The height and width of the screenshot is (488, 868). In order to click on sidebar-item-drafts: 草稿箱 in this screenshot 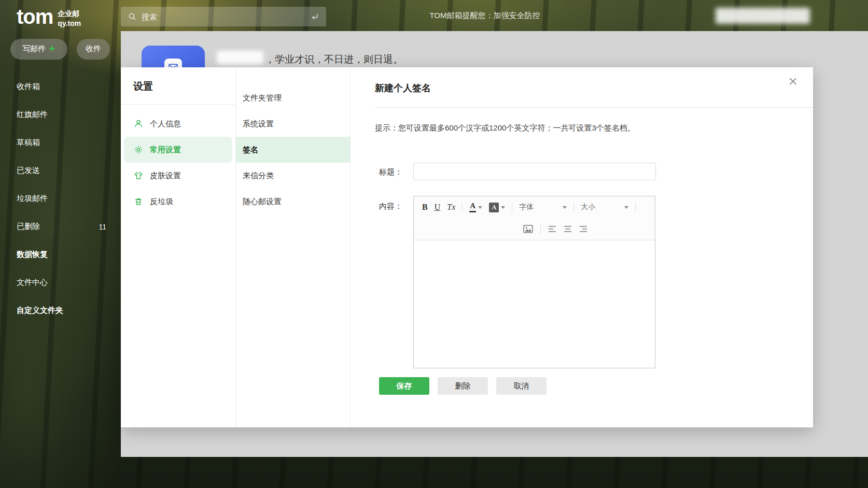, I will do `click(60, 143)`.